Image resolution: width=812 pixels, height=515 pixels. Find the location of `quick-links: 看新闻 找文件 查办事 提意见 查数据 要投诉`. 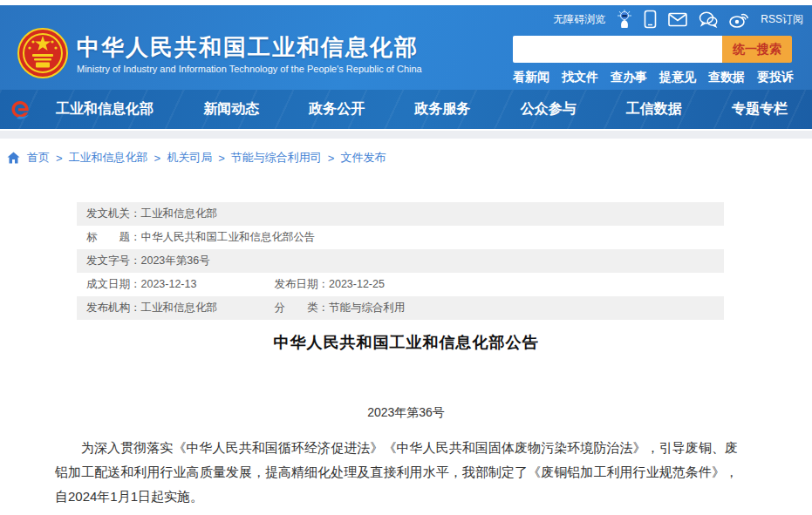

quick-links: 看新闻 找文件 查办事 提意见 查数据 要投诉 is located at coordinates (653, 78).